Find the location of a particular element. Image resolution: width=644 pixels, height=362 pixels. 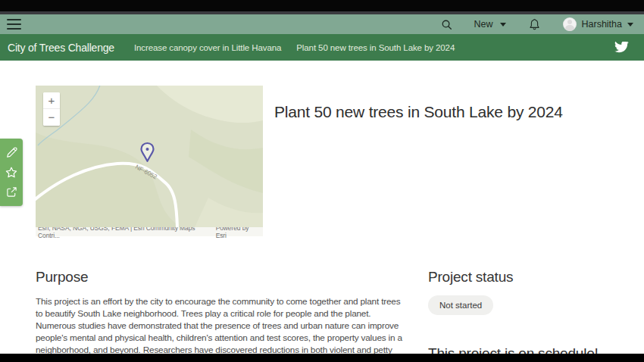

zoom-out-button: − is located at coordinates (52, 117).